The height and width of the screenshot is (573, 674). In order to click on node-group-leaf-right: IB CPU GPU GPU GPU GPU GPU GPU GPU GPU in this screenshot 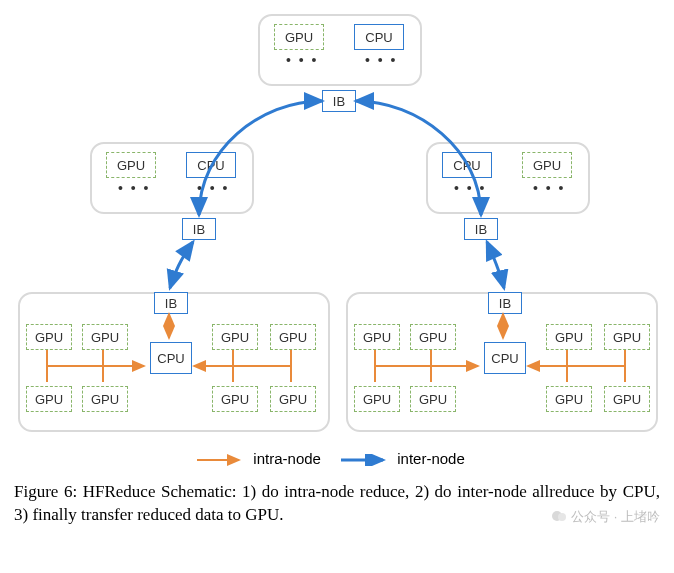, I will do `click(502, 362)`.